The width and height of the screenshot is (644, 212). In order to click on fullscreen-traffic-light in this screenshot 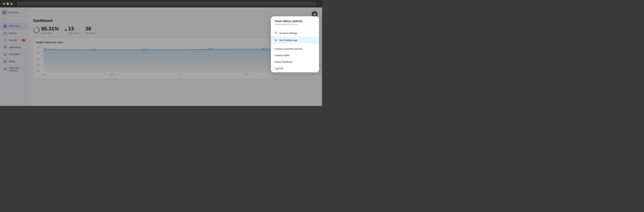, I will do `click(12, 4)`.